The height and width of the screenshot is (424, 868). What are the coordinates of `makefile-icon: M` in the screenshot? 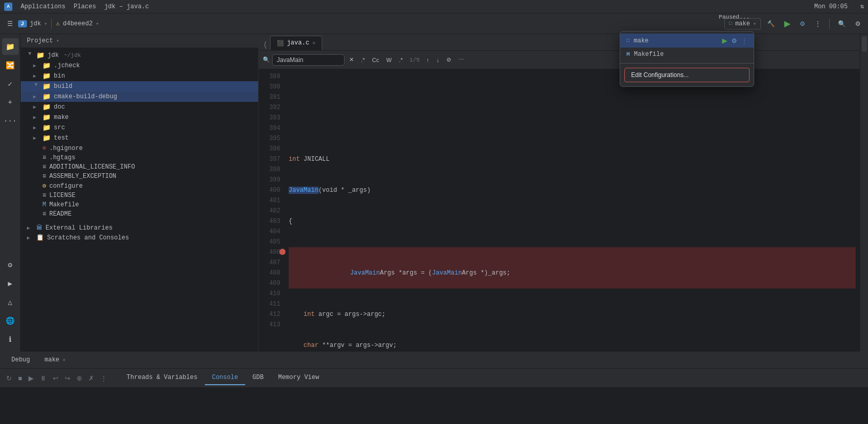 It's located at (628, 54).